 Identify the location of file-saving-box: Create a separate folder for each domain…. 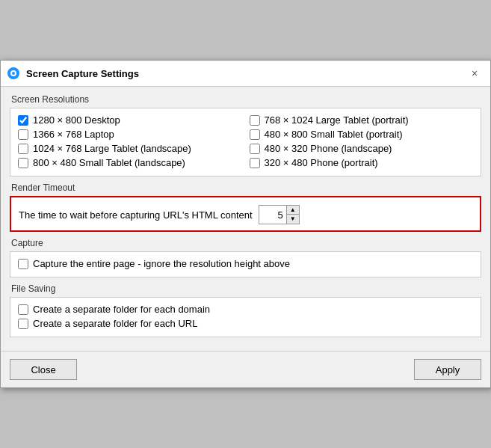
(245, 317).